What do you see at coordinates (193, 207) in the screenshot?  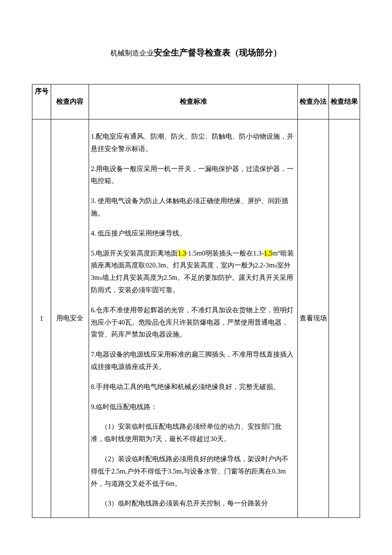 I see `standard-paragraph: 3. 使用电气设备为防止人体触电必须正确使用绝缘、屏护、间距措施。` at bounding box center [193, 207].